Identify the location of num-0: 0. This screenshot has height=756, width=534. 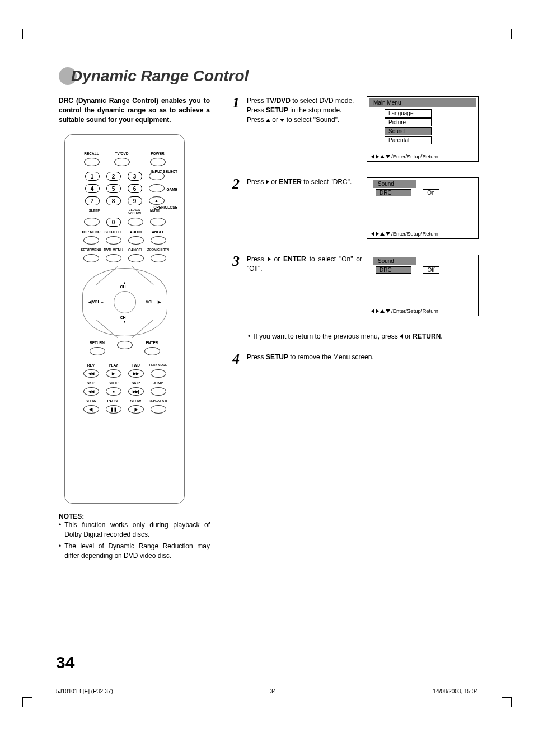
(114, 222).